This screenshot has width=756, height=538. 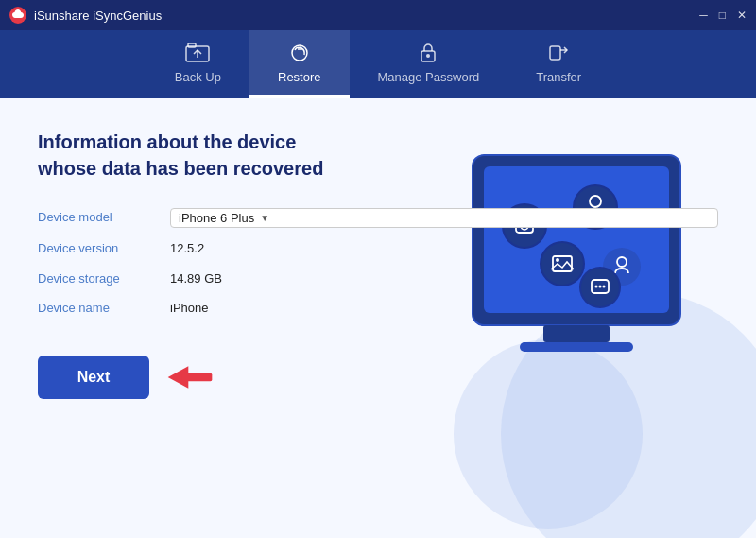 What do you see at coordinates (198, 78) in the screenshot?
I see `nav-backup-label: Back Up` at bounding box center [198, 78].